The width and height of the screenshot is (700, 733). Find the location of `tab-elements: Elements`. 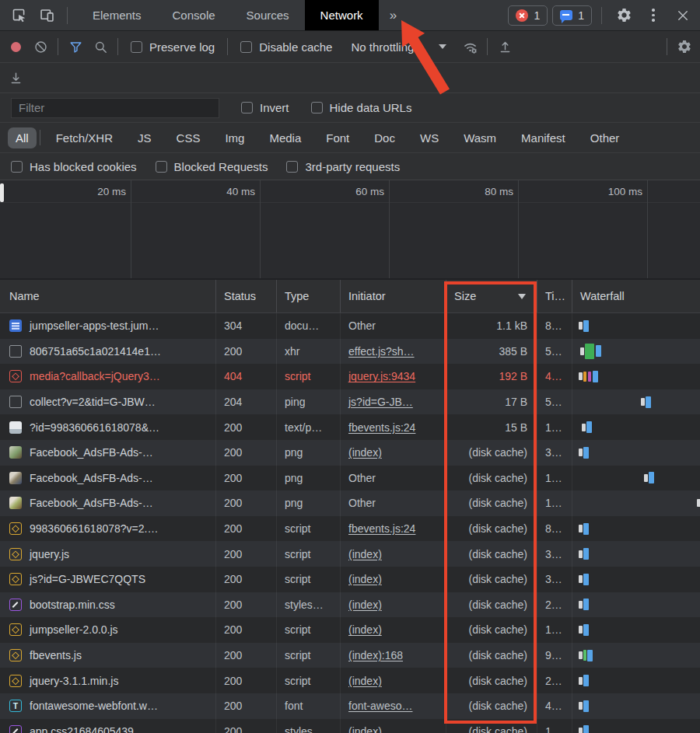

tab-elements: Elements is located at coordinates (117, 16).